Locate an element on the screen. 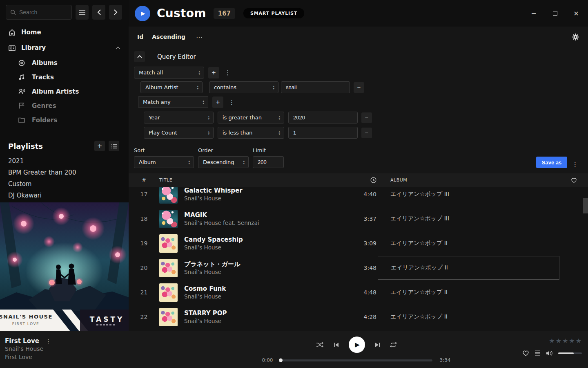  rule-field-select: Play Count▴▾ is located at coordinates (179, 132).